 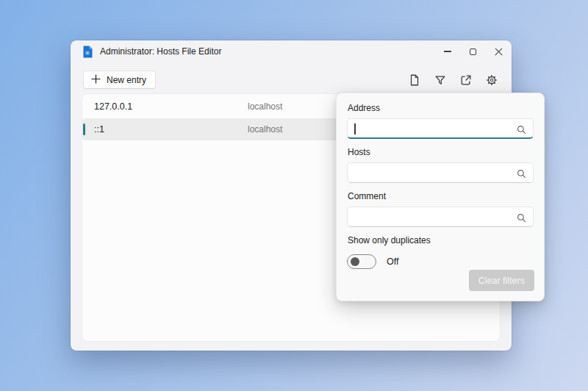 I want to click on filter-icon, so click(x=440, y=80).